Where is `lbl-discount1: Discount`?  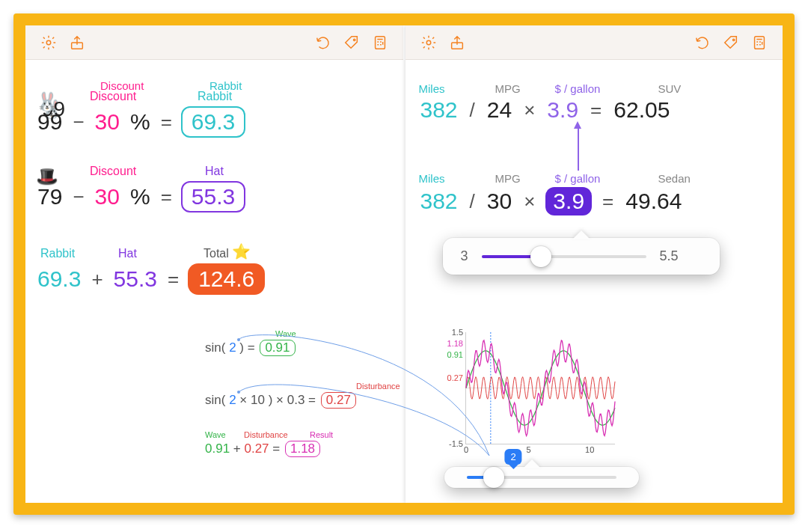
lbl-discount1: Discount is located at coordinates (113, 97).